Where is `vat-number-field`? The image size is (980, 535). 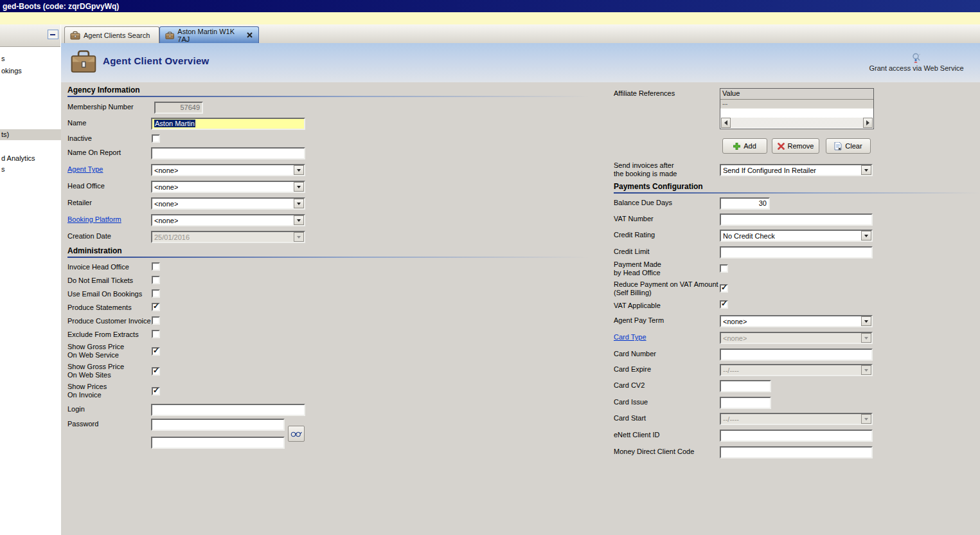 vat-number-field is located at coordinates (796, 220).